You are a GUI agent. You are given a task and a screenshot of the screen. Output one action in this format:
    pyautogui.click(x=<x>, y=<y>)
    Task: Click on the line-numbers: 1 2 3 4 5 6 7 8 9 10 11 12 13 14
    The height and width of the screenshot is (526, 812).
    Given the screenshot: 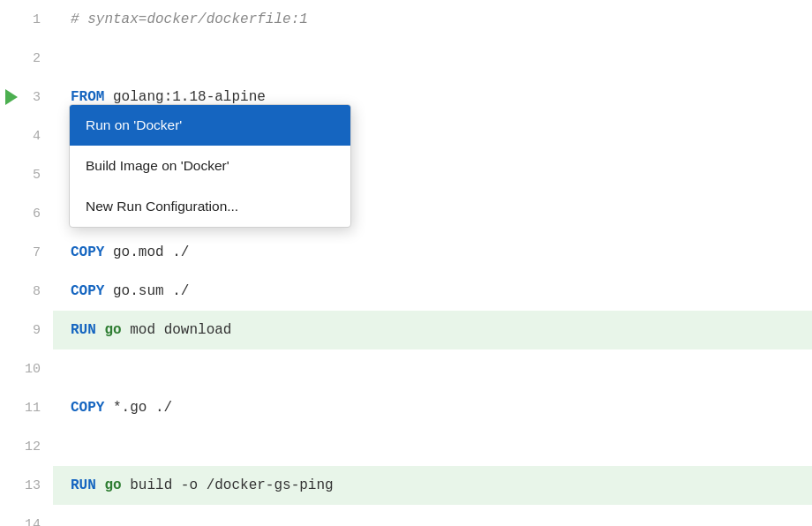 What is the action you would take?
    pyautogui.click(x=26, y=263)
    